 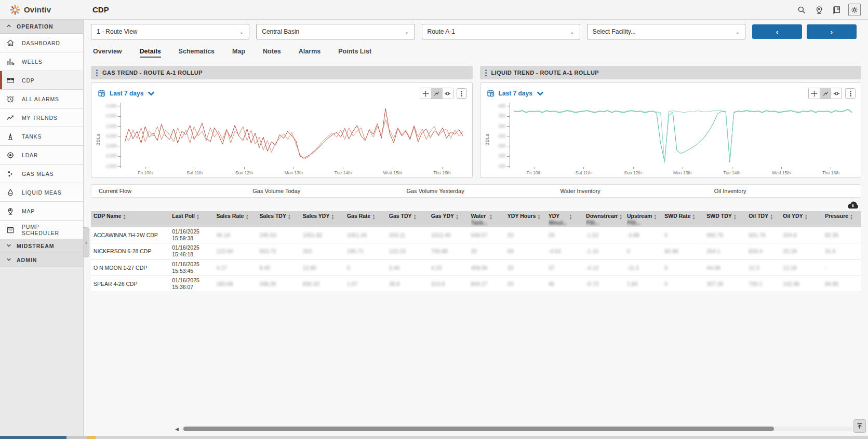 I want to click on facility-select: Select Facility...⌄, so click(x=666, y=32).